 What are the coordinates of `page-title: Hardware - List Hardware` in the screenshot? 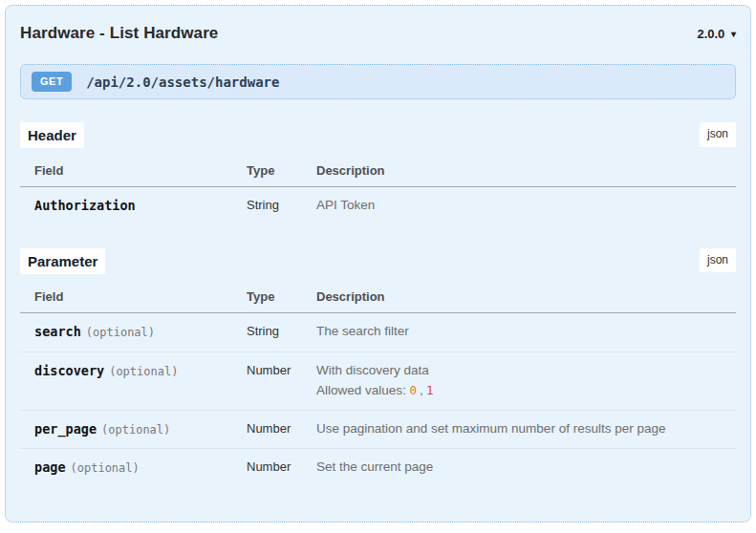 It's located at (119, 33).